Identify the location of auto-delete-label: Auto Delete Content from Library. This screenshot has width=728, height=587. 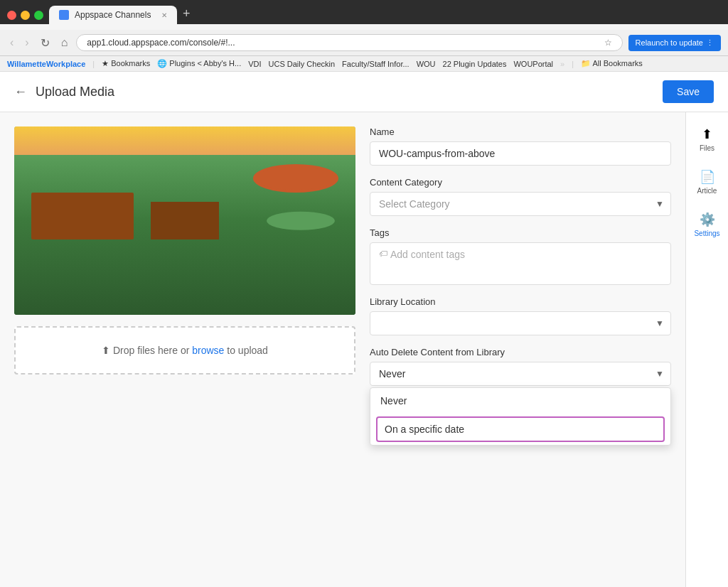
(520, 352).